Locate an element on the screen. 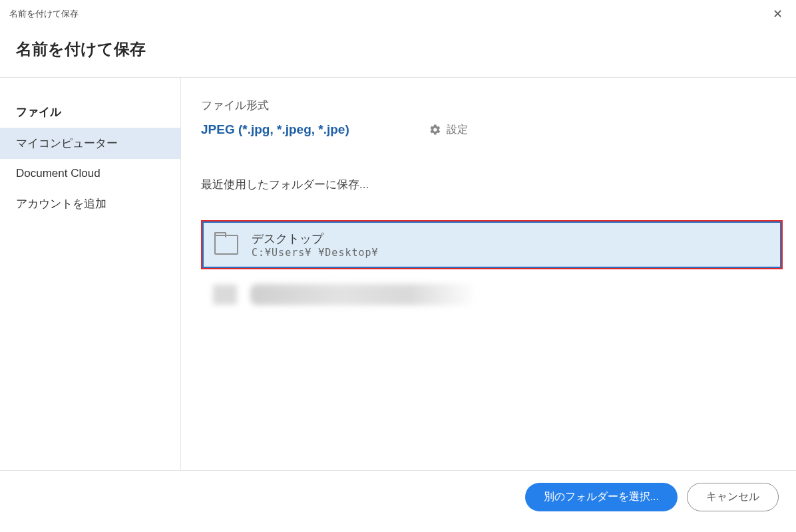 The image size is (796, 532). folder-text: デスクトップ C:¥Users¥ ¥Desktop¥ is located at coordinates (315, 245).